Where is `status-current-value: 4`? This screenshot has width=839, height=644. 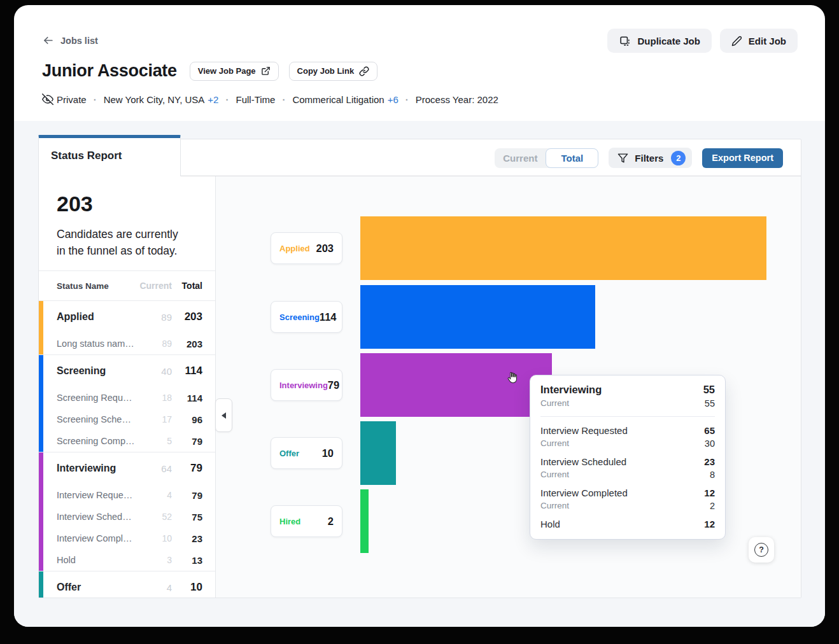
status-current-value: 4 is located at coordinates (155, 495).